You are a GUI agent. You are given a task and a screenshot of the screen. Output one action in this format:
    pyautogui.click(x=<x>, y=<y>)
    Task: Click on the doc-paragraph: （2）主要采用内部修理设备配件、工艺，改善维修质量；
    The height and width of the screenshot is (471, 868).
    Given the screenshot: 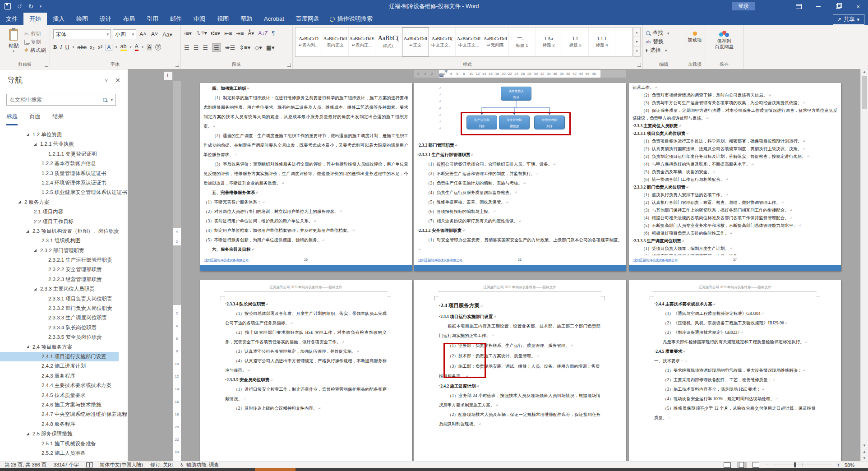 What is the action you would take?
    pyautogui.click(x=735, y=380)
    